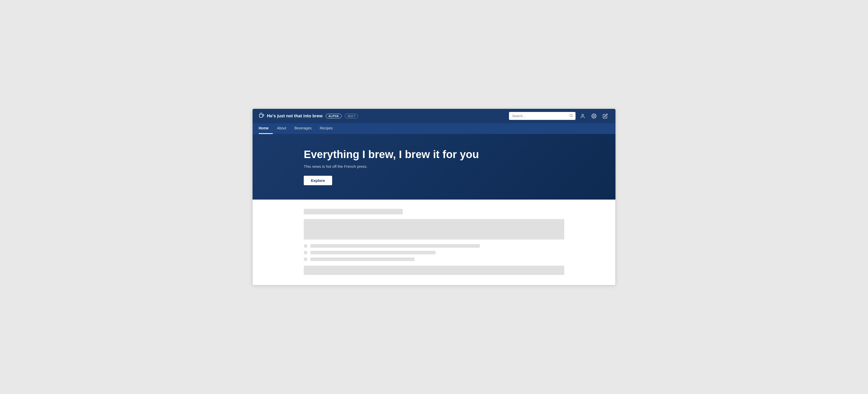  What do you see at coordinates (605, 116) in the screenshot?
I see `edit-button` at bounding box center [605, 116].